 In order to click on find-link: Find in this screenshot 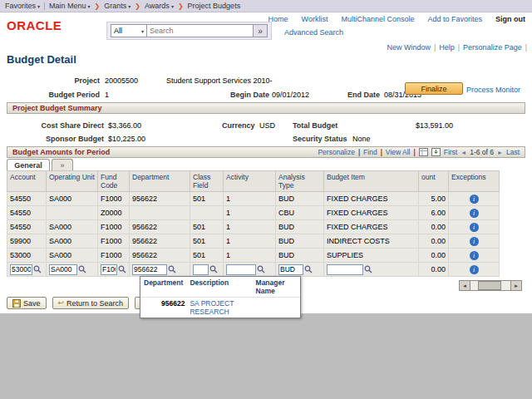, I will do `click(371, 152)`.